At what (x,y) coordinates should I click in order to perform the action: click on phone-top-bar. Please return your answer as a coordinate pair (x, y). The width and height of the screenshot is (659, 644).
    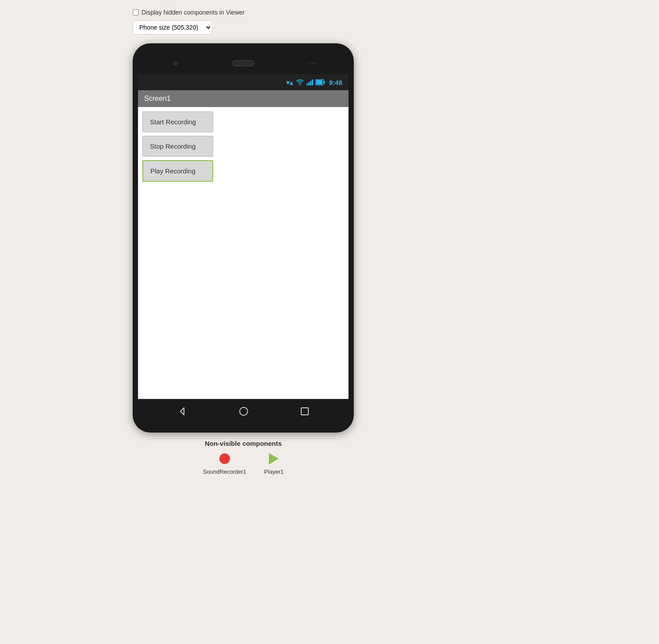
    Looking at the image, I should click on (243, 63).